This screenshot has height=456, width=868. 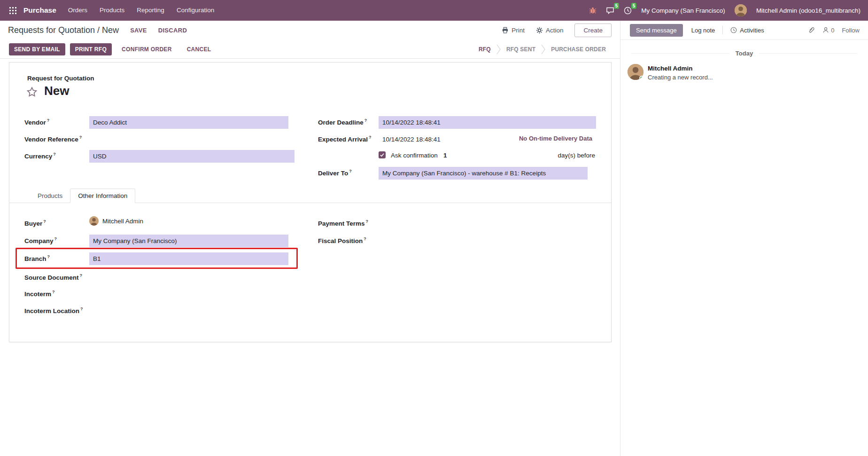 I want to click on user-menu: Mitchell Admin (odoo16_multibranch), so click(x=808, y=10).